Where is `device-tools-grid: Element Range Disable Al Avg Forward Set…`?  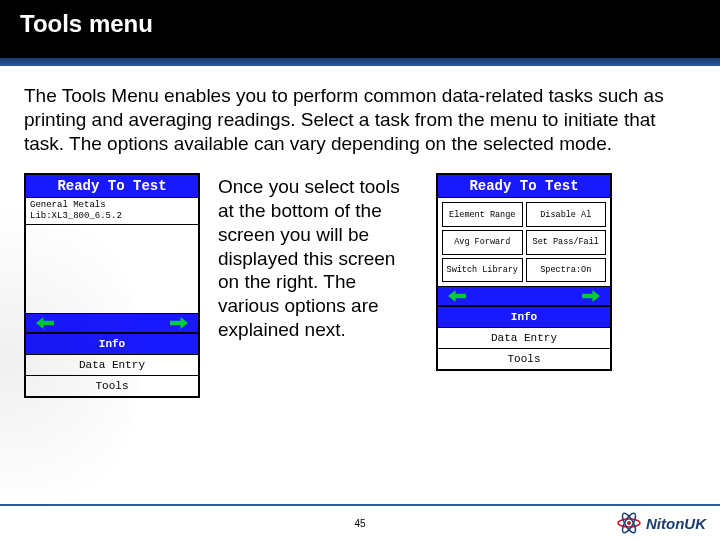 device-tools-grid: Element Range Disable Al Avg Forward Set… is located at coordinates (524, 242).